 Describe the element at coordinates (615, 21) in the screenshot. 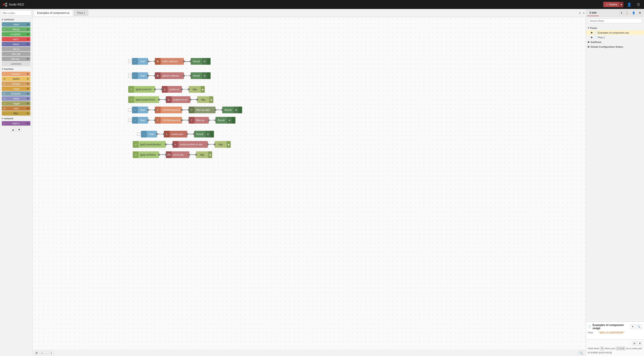

I see `search-flows-input` at that location.